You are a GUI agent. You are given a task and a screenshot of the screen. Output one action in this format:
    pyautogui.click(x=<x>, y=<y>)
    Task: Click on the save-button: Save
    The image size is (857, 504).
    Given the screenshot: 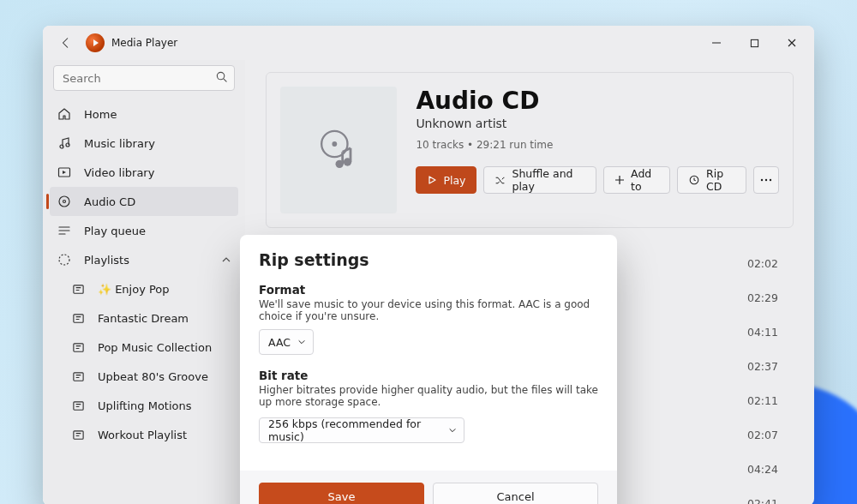 What is the action you would take?
    pyautogui.click(x=341, y=494)
    